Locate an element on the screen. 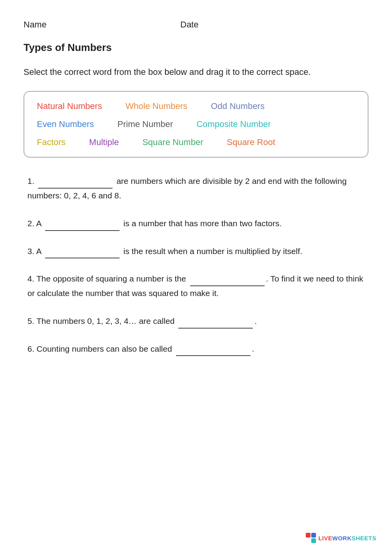 The height and width of the screenshot is (554, 392). lw-live: LIVE is located at coordinates (325, 538).